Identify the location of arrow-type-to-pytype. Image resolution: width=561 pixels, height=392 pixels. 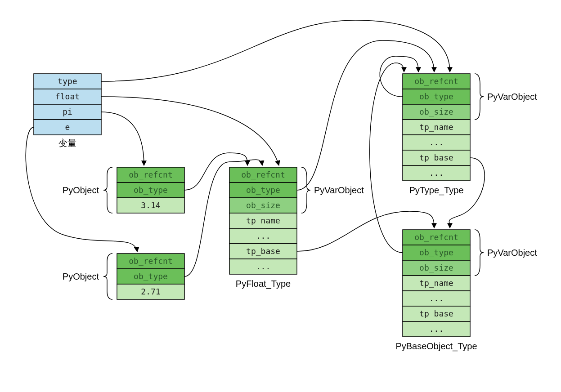
(275, 51).